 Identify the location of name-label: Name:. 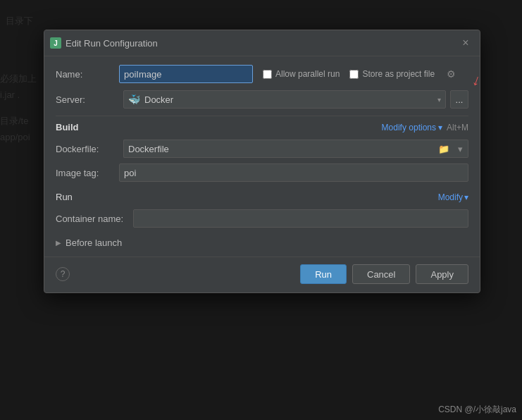
(87, 75).